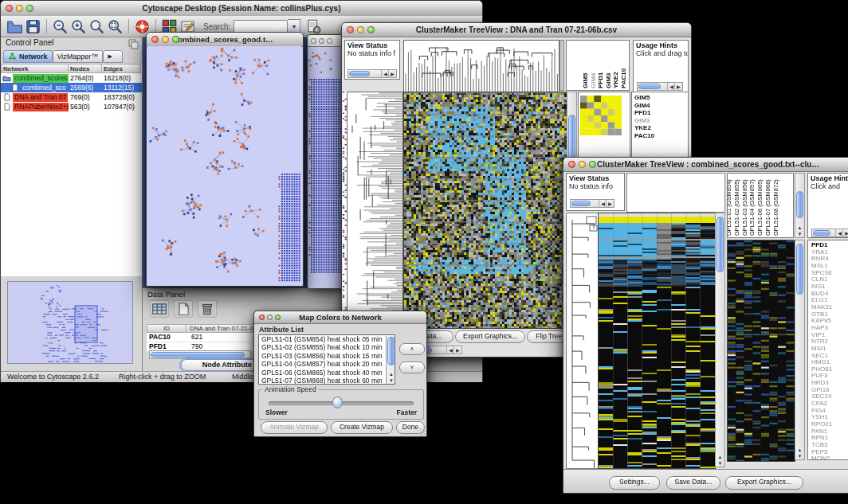  I want to click on column-header-nodes: Nodes, so click(85, 68).